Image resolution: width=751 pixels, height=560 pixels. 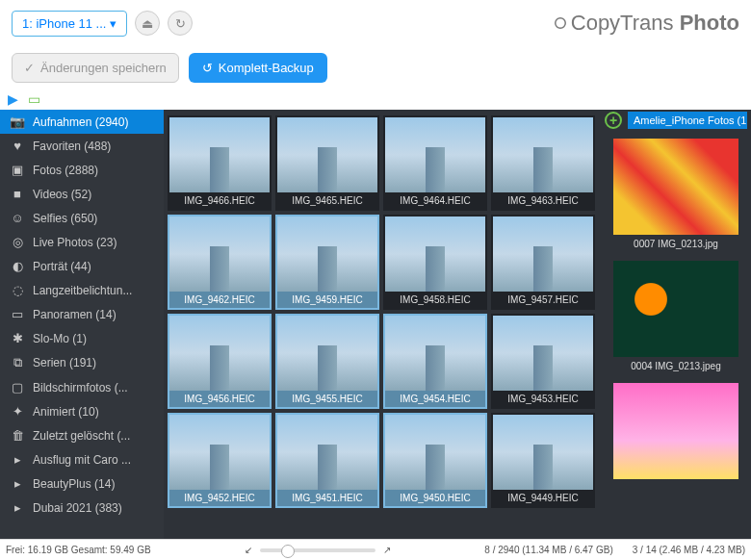 I want to click on sidebar-item: ▭Panoramen (14), so click(x=82, y=314).